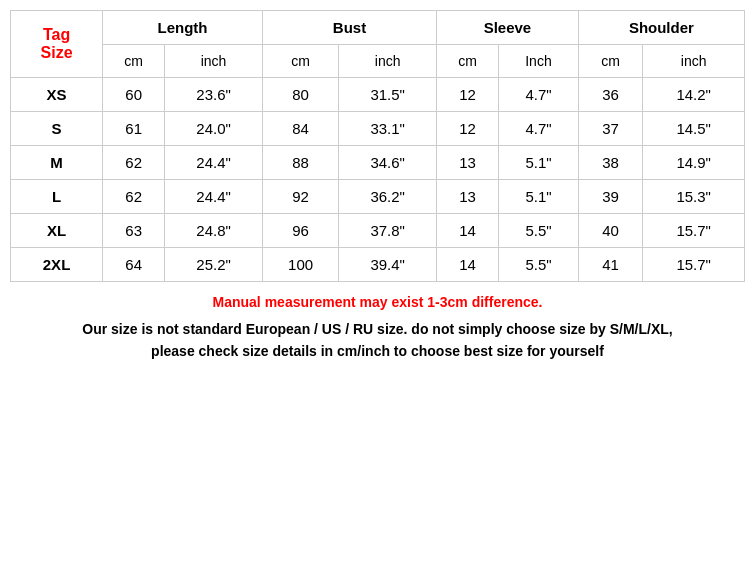 Image resolution: width=755 pixels, height=578 pixels. Describe the element at coordinates (378, 265) in the screenshot. I see `table-row: 2XL6425.2"10039.4"145.5"4115.7"` at that location.